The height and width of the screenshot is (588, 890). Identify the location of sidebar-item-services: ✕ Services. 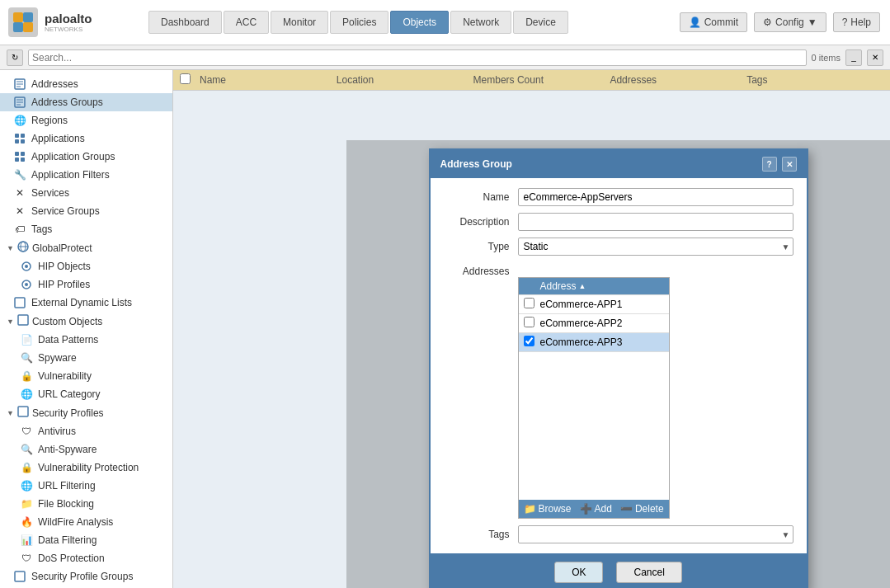
(86, 193).